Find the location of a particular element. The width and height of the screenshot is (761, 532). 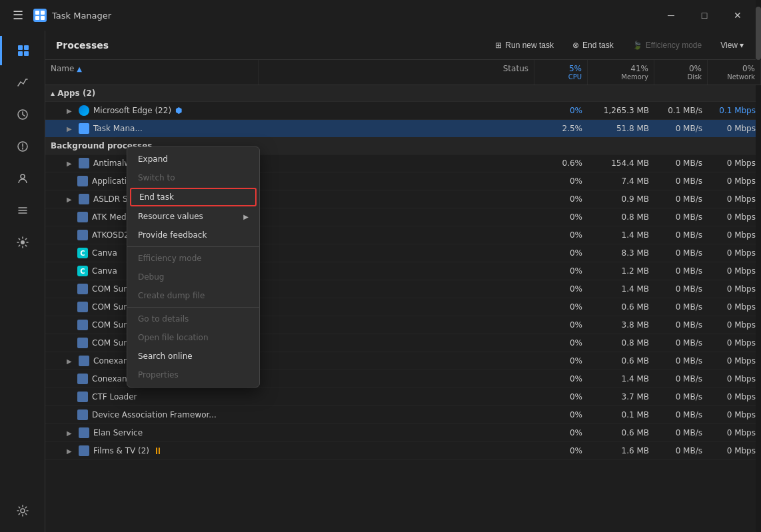

minimize-button: ─ is located at coordinates (671, 15).